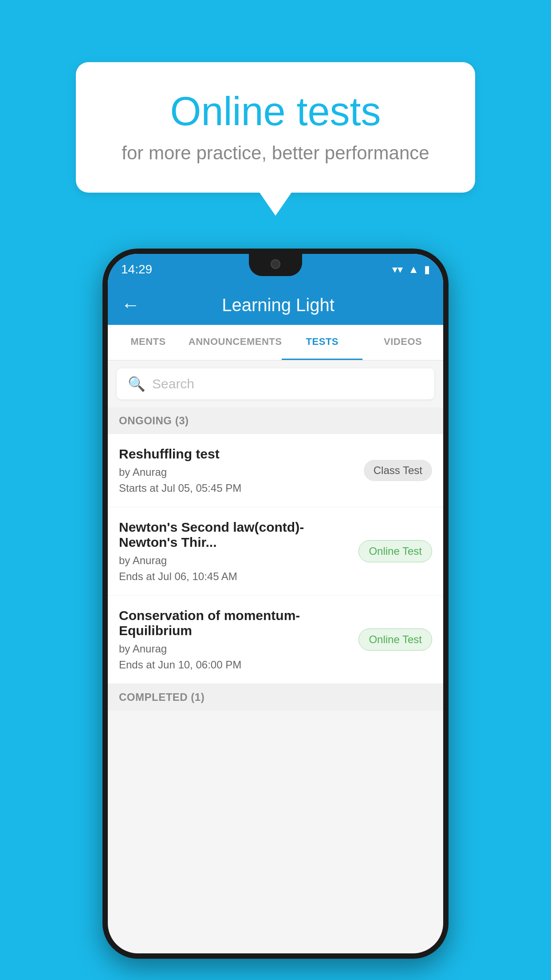 This screenshot has width=551, height=980. What do you see at coordinates (234, 665) in the screenshot?
I see `test-time-3: Ends at Jun 10, 06:00 PM` at bounding box center [234, 665].